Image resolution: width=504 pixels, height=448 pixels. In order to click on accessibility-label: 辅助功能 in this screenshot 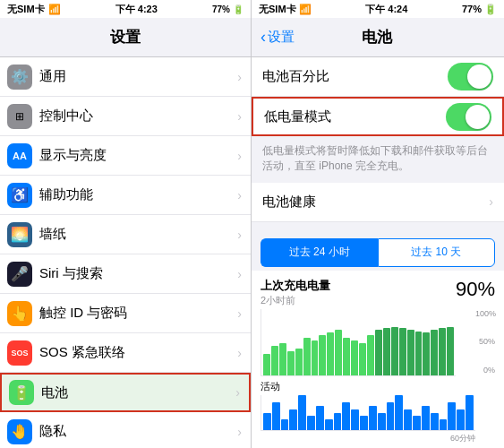, I will do `click(136, 195)`.